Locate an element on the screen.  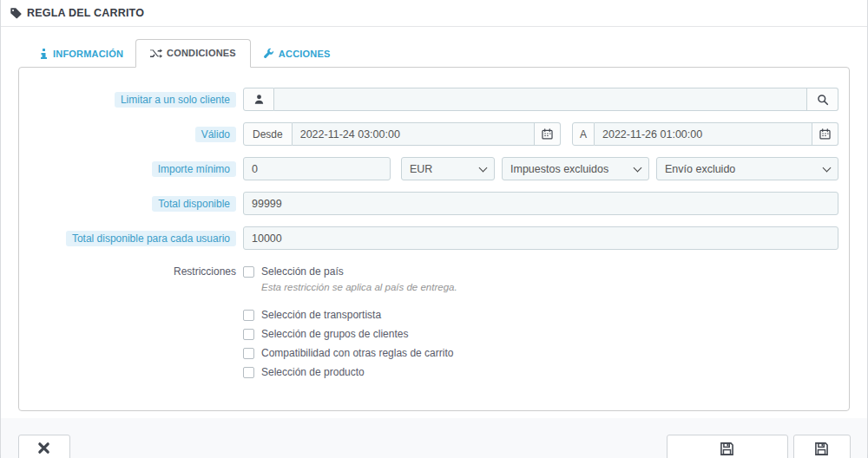
valid-to-group: A is located at coordinates (705, 134).